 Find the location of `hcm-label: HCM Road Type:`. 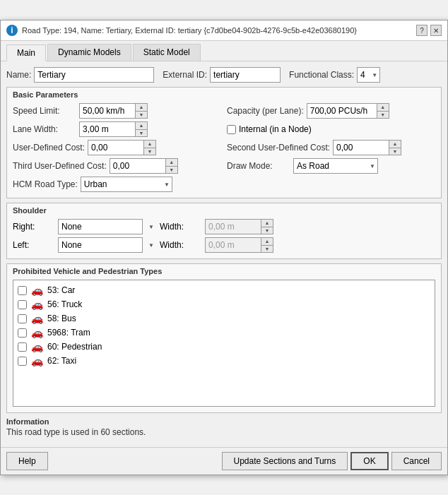

hcm-label: HCM Road Type: is located at coordinates (45, 184).